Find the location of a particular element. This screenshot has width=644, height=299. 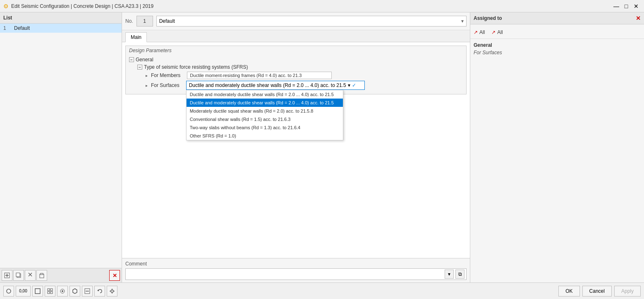

right-sub: For Surfaces is located at coordinates (557, 53).